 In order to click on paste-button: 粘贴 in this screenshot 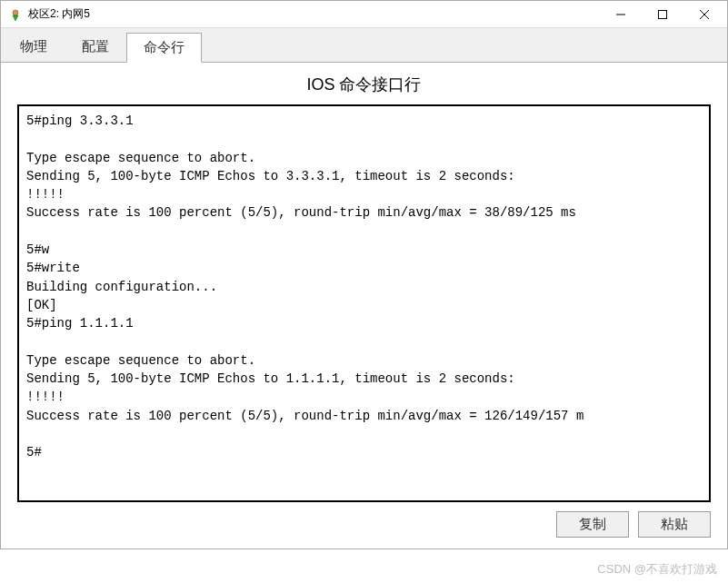, I will do `click(674, 525)`.